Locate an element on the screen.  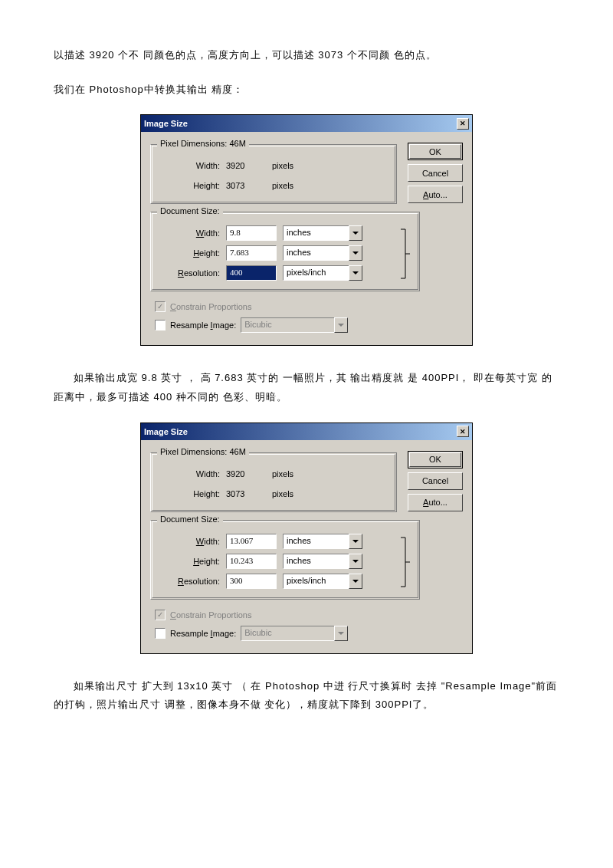
document-size-group: Document Size: Width:9.8inches Height:7.… is located at coordinates (285, 252).